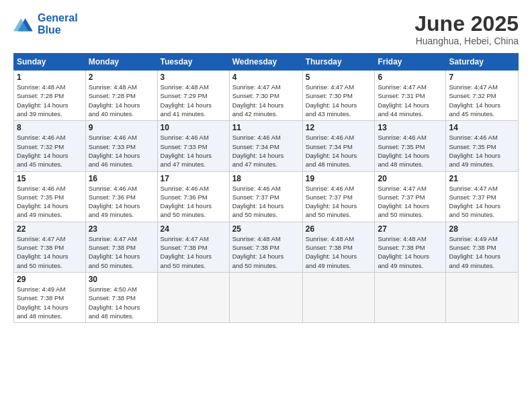 The width and height of the screenshot is (532, 411). I want to click on calendar-cell: 7Sunrise: 4:47 AM Sunset: 7:32 PM Daylig…, so click(482, 95).